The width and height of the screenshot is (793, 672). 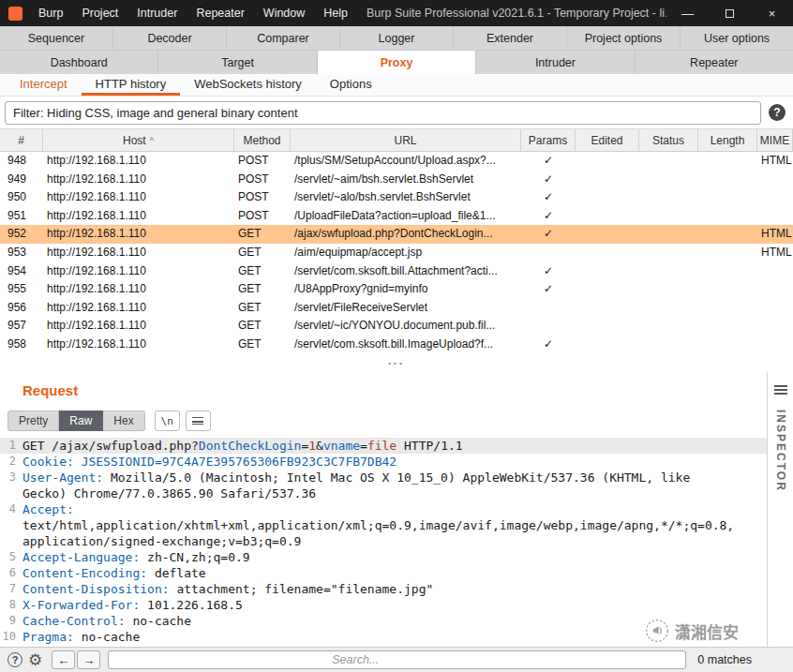 What do you see at coordinates (238, 62) in the screenshot?
I see `main-tab-target: Target` at bounding box center [238, 62].